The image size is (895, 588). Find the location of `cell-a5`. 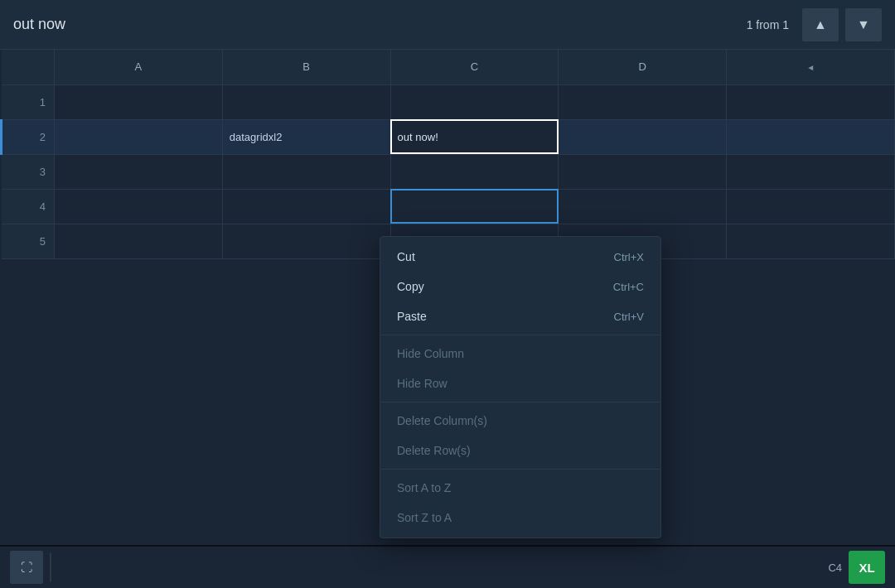

cell-a5 is located at coordinates (139, 241).